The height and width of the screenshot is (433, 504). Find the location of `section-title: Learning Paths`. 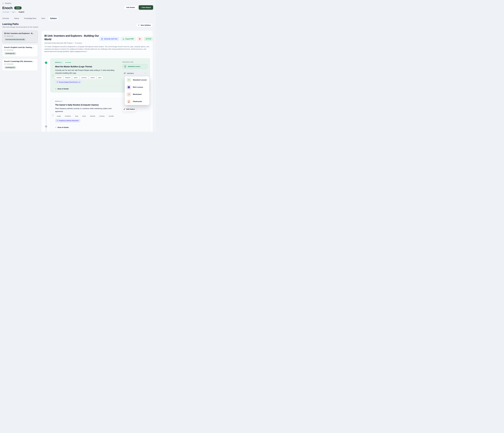

section-title: Learning Paths is located at coordinates (20, 24).